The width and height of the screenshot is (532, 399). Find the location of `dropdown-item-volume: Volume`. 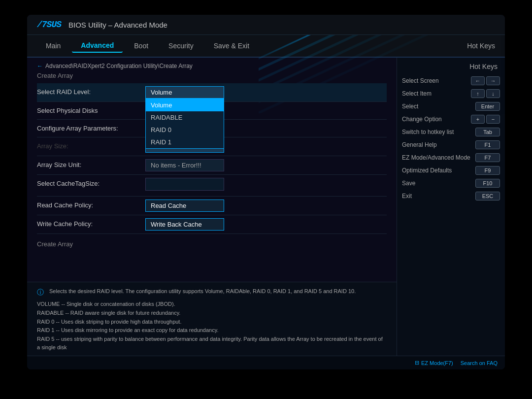

dropdown-item-volume: Volume is located at coordinates (185, 105).